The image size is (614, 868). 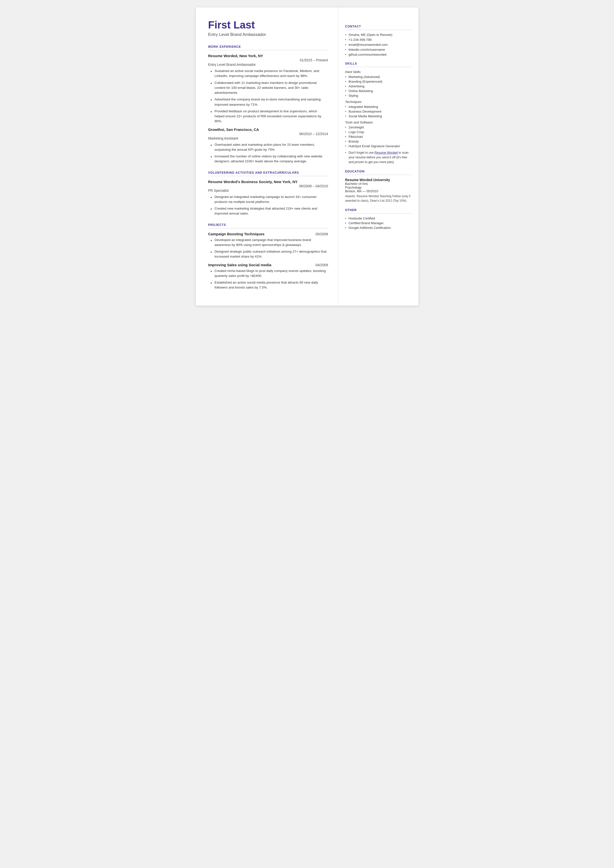 What do you see at coordinates (378, 26) in the screenshot?
I see `contact-title: CONTACT` at bounding box center [378, 26].